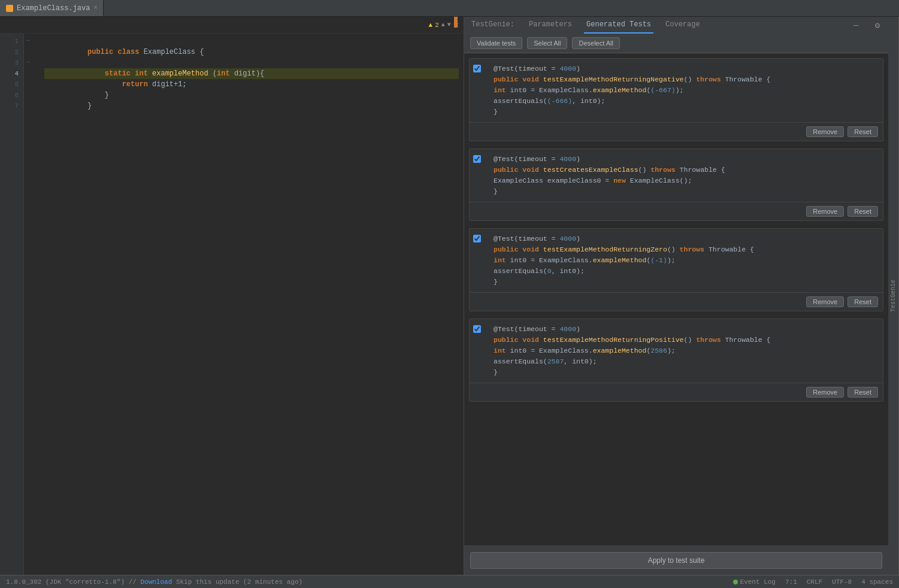 This screenshot has width=899, height=588. I want to click on test-3-remove-button: Remove, so click(825, 302).